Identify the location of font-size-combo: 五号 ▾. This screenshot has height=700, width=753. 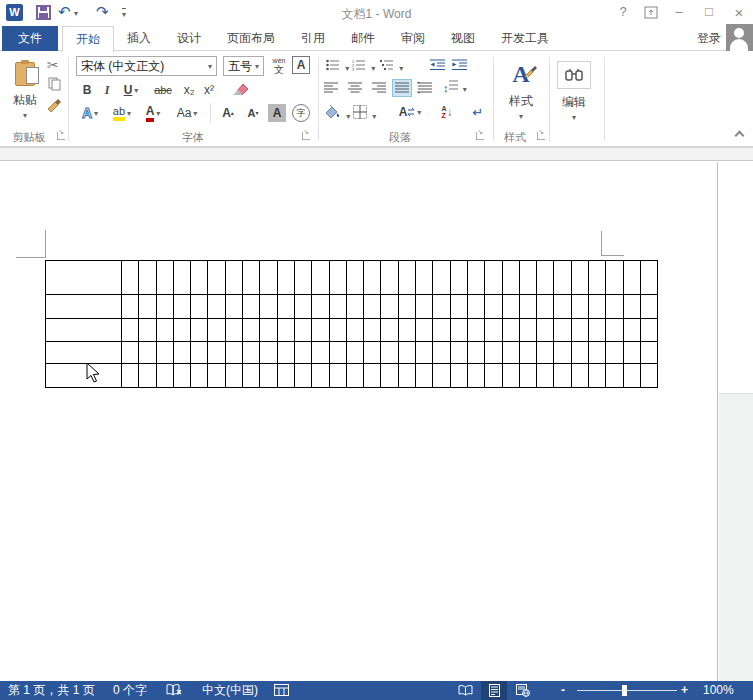
(244, 66).